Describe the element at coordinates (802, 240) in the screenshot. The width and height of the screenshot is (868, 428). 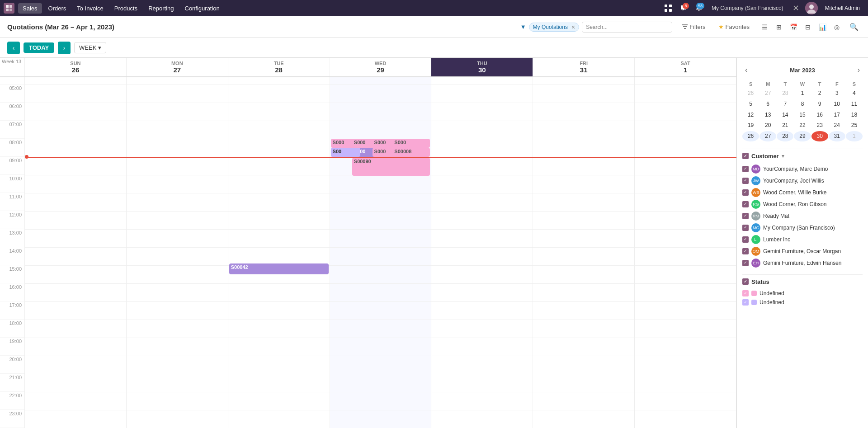
I see `customer-filter-item-6: LILumber Inc` at that location.